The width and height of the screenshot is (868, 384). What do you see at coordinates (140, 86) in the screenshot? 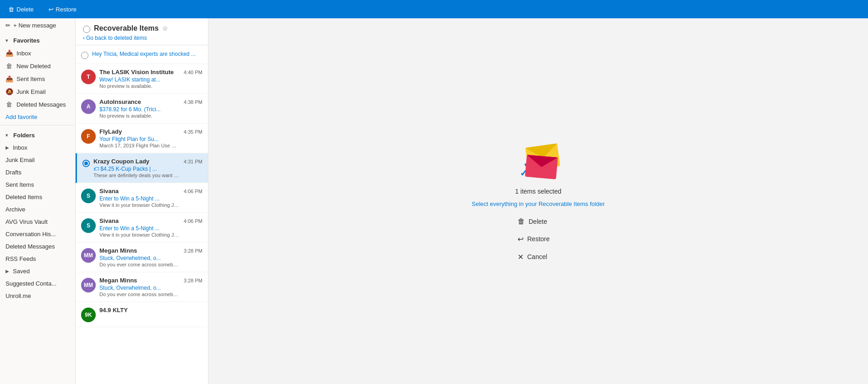
I see `email-preview: No preview is available.` at bounding box center [140, 86].